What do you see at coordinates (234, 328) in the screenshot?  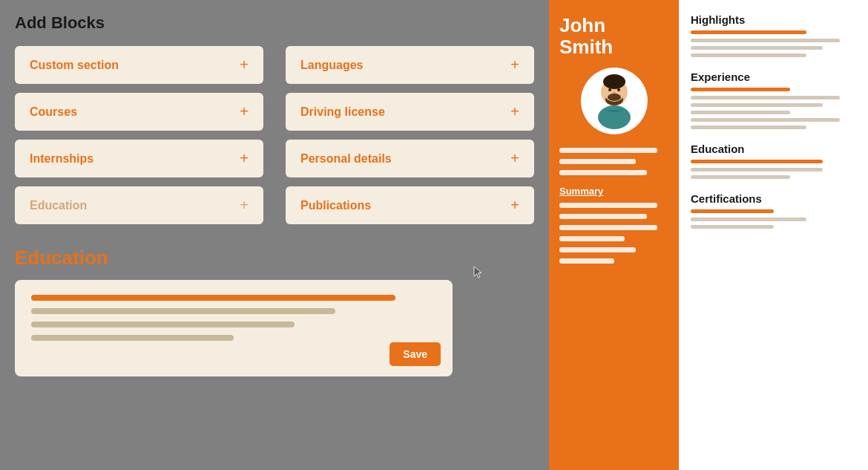 I see `education-form: Save` at bounding box center [234, 328].